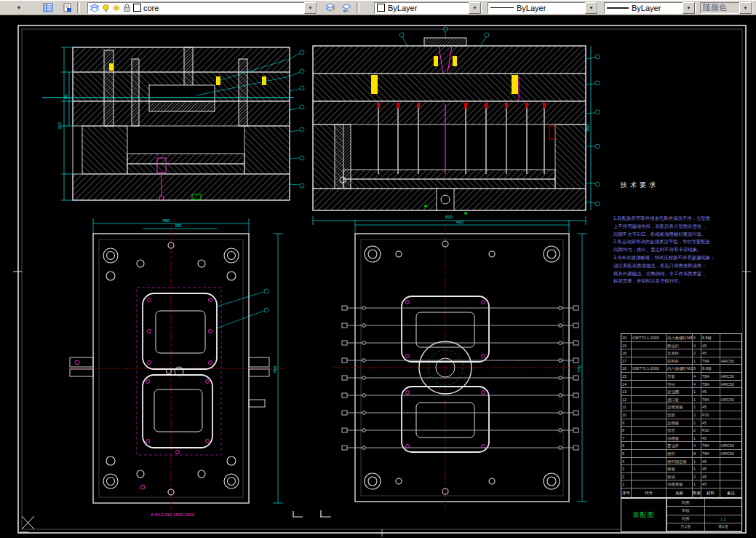 The image size is (756, 538). What do you see at coordinates (626, 415) in the screenshot?
I see `part-no: 10` at bounding box center [626, 415].